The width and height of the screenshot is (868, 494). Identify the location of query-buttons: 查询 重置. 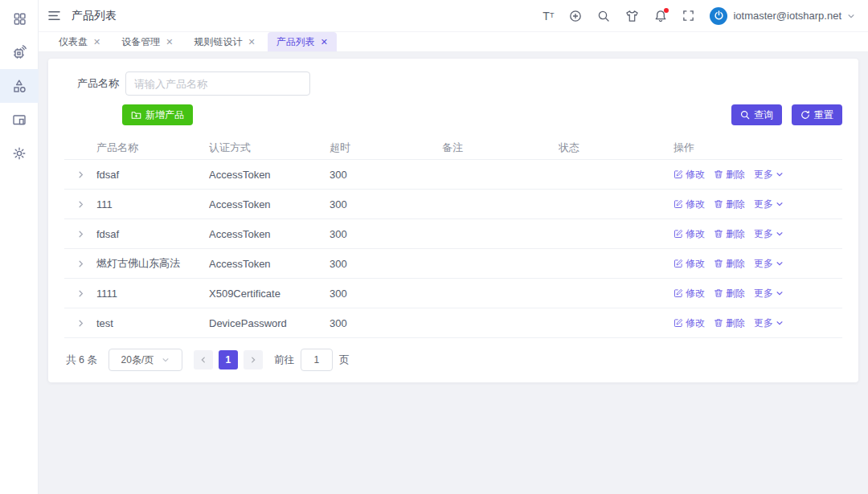
(787, 115).